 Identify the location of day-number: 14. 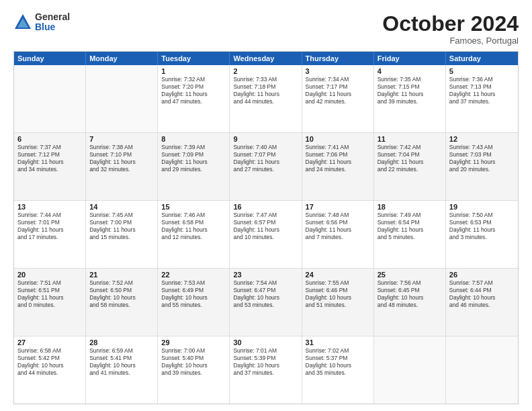
(122, 207).